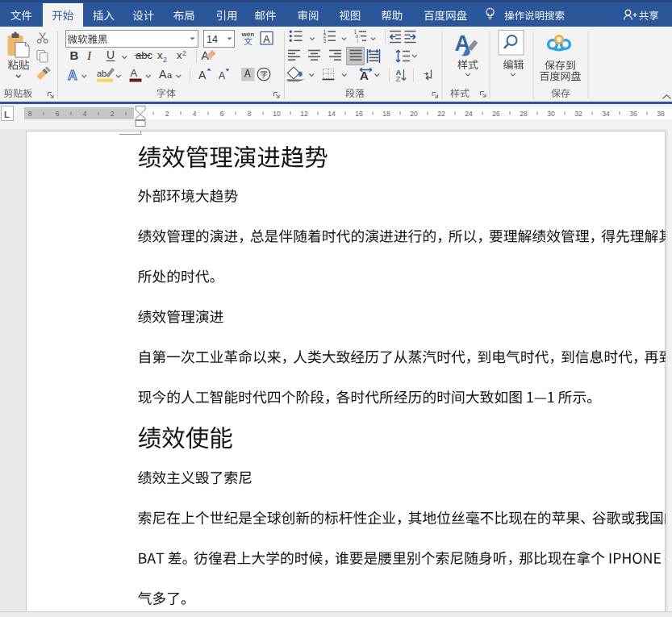 Image resolution: width=672 pixels, height=617 pixels. Describe the element at coordinates (89, 55) in the screenshot. I see `svg-text: I` at that location.